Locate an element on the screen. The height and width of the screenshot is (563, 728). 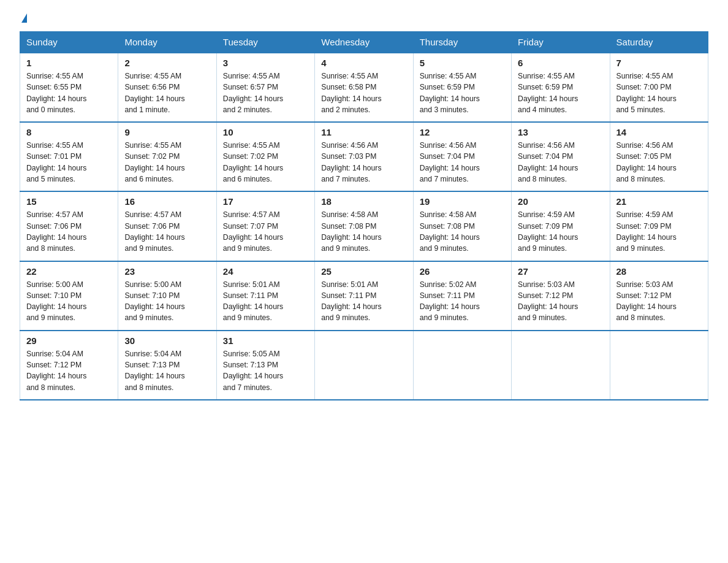
day-number: 8 is located at coordinates (69, 132).